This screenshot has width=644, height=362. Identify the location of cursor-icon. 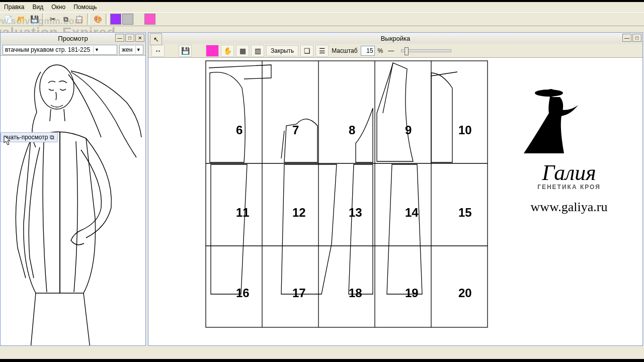
(7, 140).